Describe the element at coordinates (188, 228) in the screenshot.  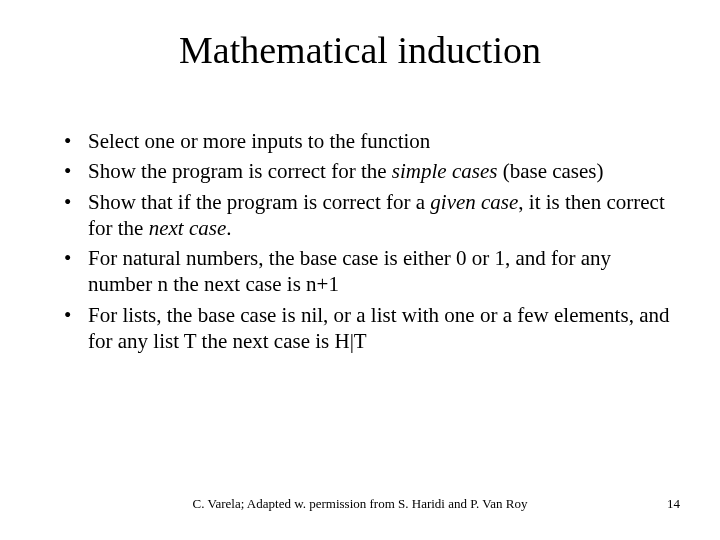
I see `bullet-text-italic: next case` at that location.